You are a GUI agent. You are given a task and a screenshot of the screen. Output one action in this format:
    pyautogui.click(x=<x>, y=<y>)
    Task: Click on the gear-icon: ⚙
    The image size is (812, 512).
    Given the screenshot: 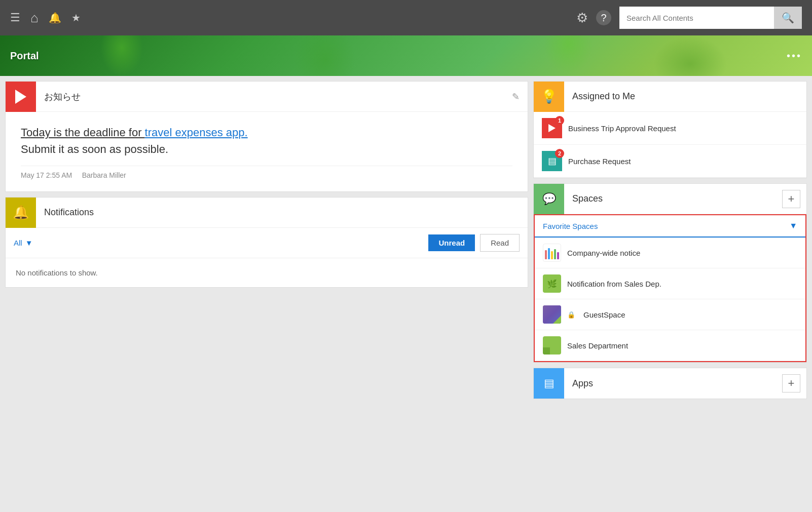 What is the action you would take?
    pyautogui.click(x=582, y=18)
    